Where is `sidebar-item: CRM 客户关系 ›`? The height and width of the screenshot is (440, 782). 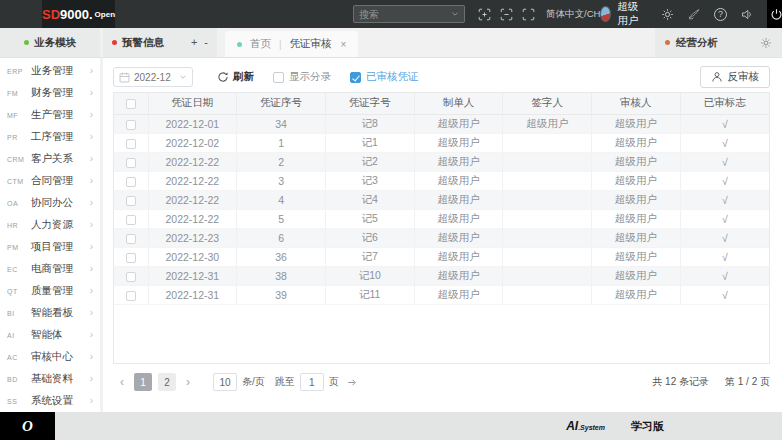 sidebar-item: CRM 客户关系 › is located at coordinates (50, 159).